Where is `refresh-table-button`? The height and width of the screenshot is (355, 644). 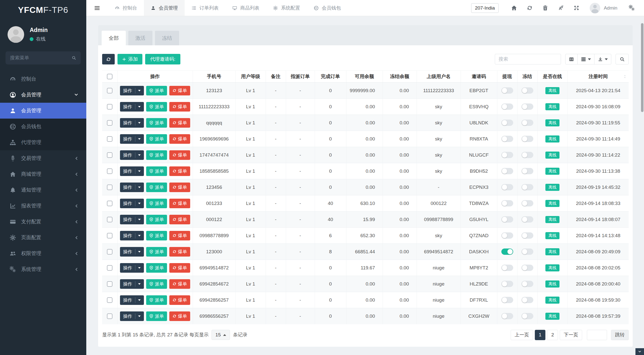 refresh-table-button is located at coordinates (108, 59).